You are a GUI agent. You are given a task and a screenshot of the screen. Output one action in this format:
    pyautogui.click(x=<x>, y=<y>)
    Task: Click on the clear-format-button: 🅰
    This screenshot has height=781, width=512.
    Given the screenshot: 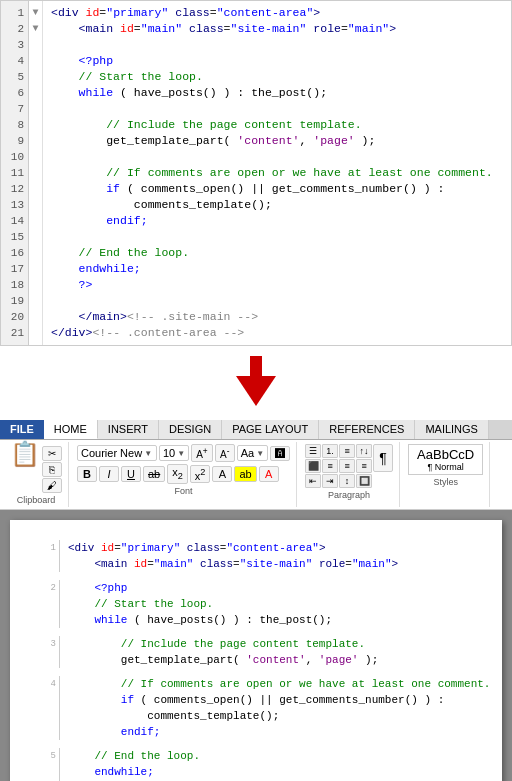 What is the action you would take?
    pyautogui.click(x=280, y=454)
    